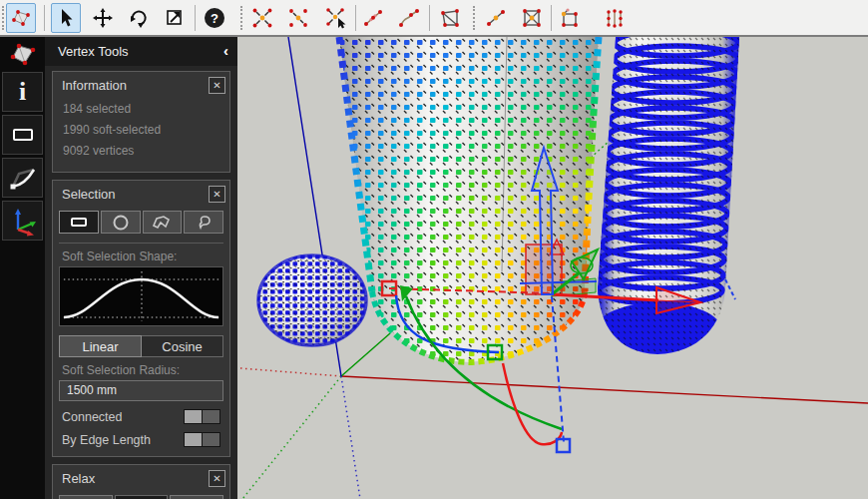  What do you see at coordinates (365, 355) in the screenshot?
I see `axis-green` at bounding box center [365, 355].